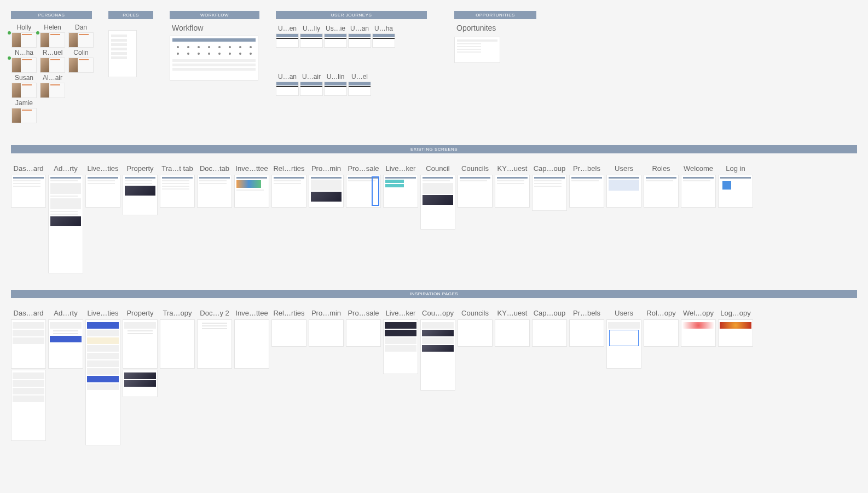 This screenshot has width=868, height=493. What do you see at coordinates (311, 84) in the screenshot?
I see `journey-frame: U…air` at bounding box center [311, 84].